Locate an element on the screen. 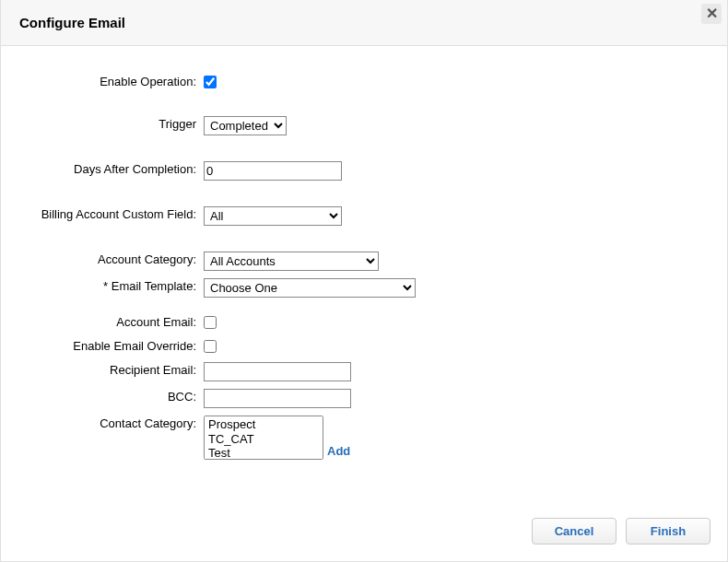  trigger-select: Completed is located at coordinates (245, 125).